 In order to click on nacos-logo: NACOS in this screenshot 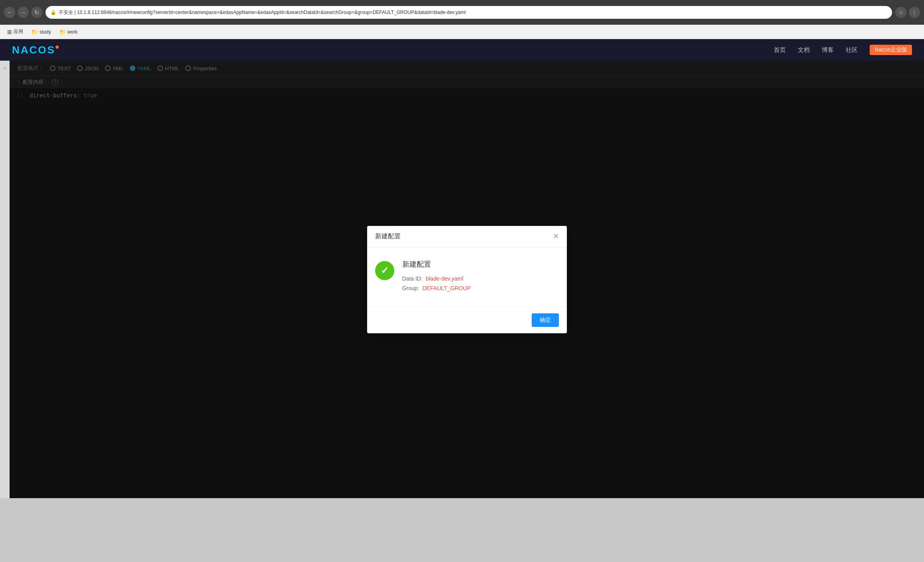, I will do `click(36, 50)`.